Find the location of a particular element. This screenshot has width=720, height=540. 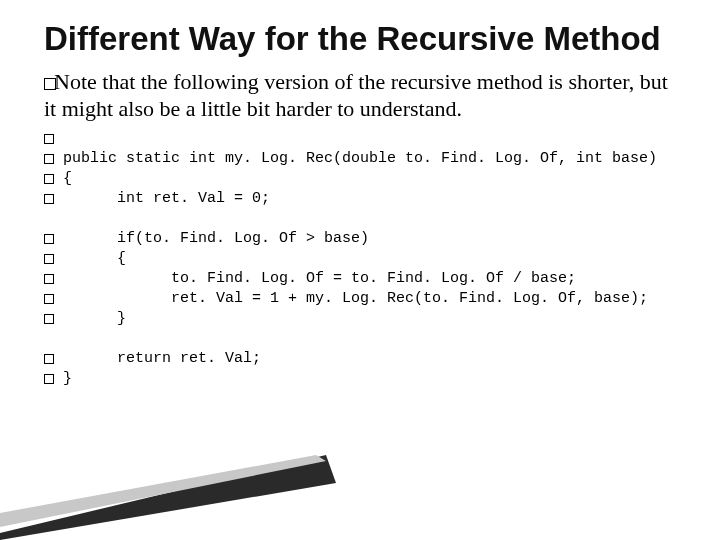

code-text: if(to. Find. Log. Of > base) is located at coordinates (216, 239).